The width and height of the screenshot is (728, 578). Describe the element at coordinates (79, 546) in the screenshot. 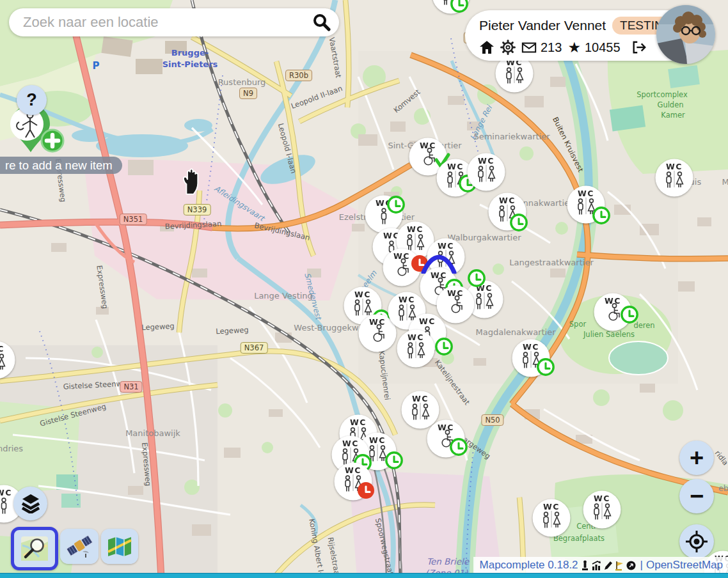

I see `background-satellite-button` at that location.